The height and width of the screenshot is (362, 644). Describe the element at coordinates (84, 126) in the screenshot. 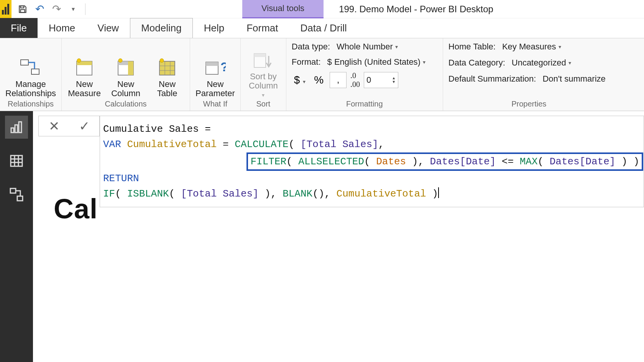

I see `formula-commit-button: ✓` at that location.